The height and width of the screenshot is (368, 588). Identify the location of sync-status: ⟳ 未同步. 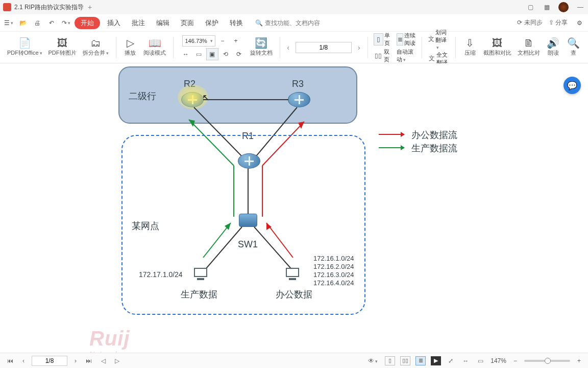
(530, 22).